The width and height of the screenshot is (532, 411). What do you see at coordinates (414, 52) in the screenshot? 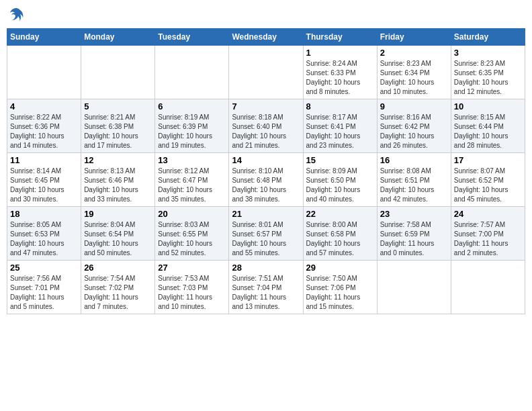
I see `day-number: 2` at bounding box center [414, 52].